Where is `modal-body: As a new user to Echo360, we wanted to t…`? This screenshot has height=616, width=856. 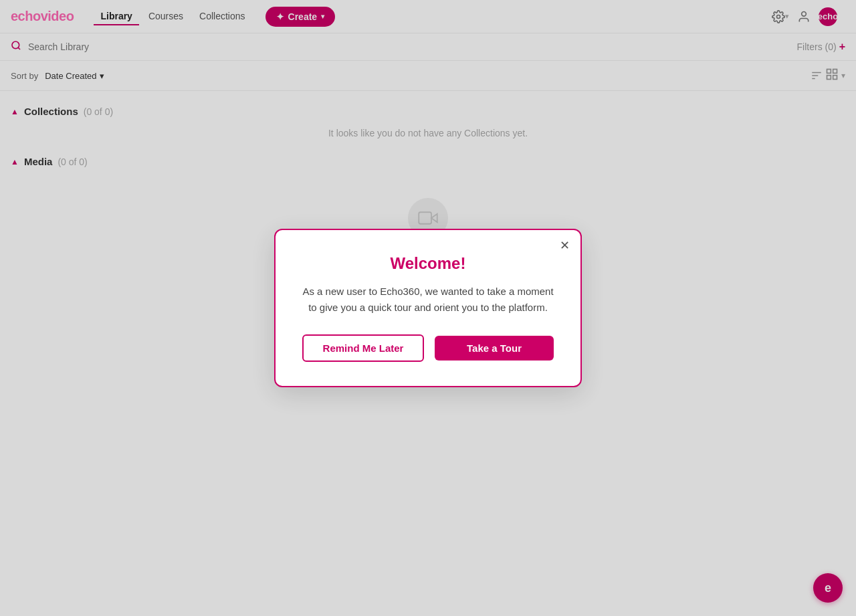
modal-body: As a new user to Echo360, we wanted to t… is located at coordinates (428, 300).